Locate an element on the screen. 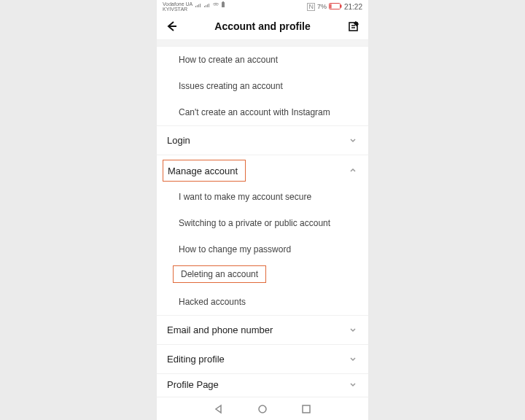  wifi-icon is located at coordinates (216, 5).